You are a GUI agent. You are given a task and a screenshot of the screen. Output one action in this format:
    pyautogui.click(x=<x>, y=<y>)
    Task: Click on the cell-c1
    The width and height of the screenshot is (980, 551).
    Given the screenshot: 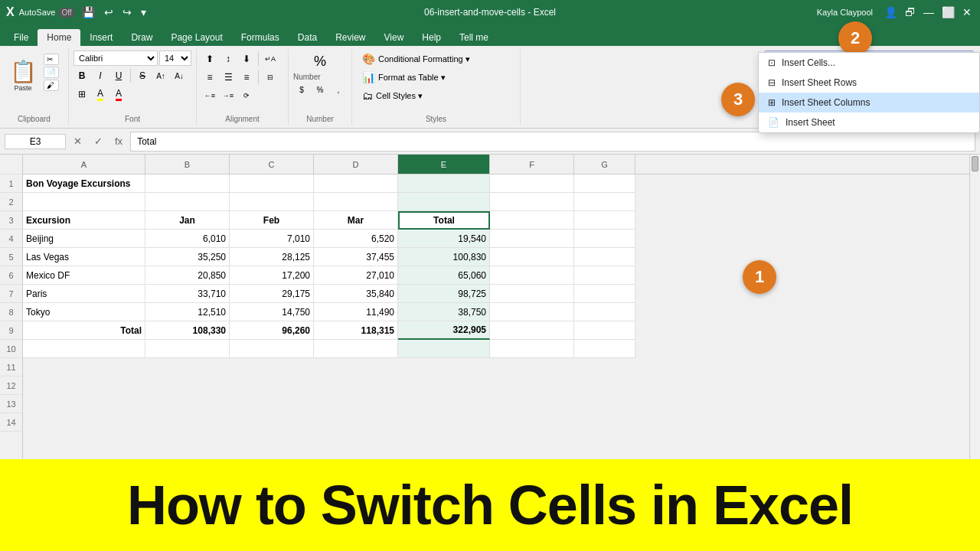 What is the action you would take?
    pyautogui.click(x=272, y=184)
    